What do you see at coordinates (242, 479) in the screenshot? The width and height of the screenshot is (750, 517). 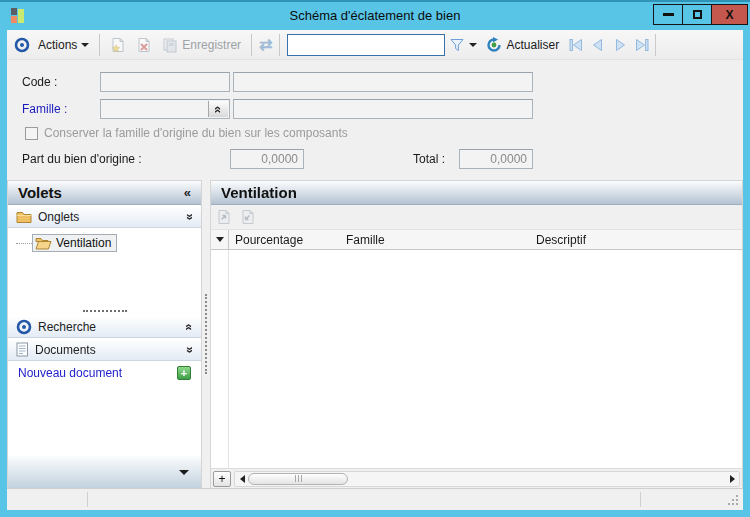 I see `scroll-left-icon` at bounding box center [242, 479].